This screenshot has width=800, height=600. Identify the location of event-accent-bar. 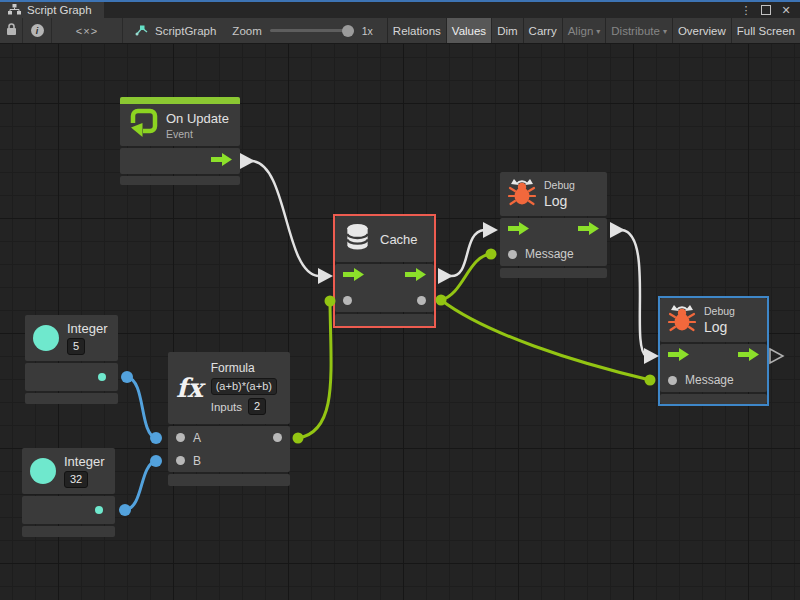
(180, 100).